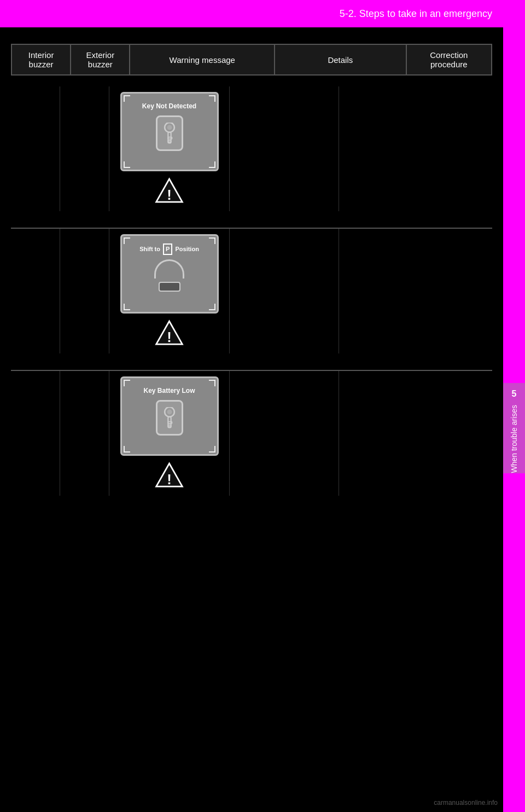 This screenshot has width=525, height=812. Describe the element at coordinates (170, 190) in the screenshot. I see `warning-triangle-1: !` at that location.